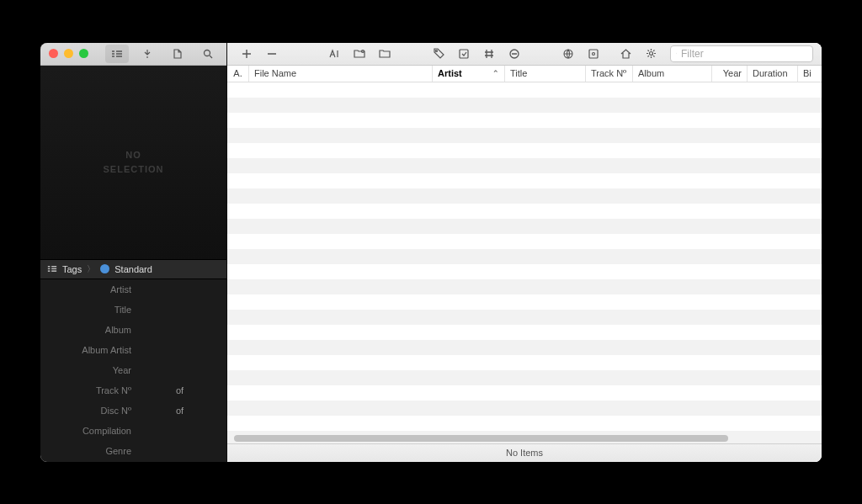 The height and width of the screenshot is (504, 862). Describe the element at coordinates (247, 54) in the screenshot. I see `add-button` at that location.